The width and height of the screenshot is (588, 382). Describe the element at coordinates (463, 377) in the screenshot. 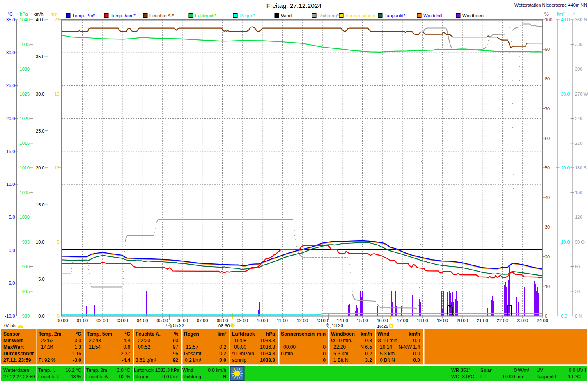

I see `svg-text: WC -3.0°C` at that location.